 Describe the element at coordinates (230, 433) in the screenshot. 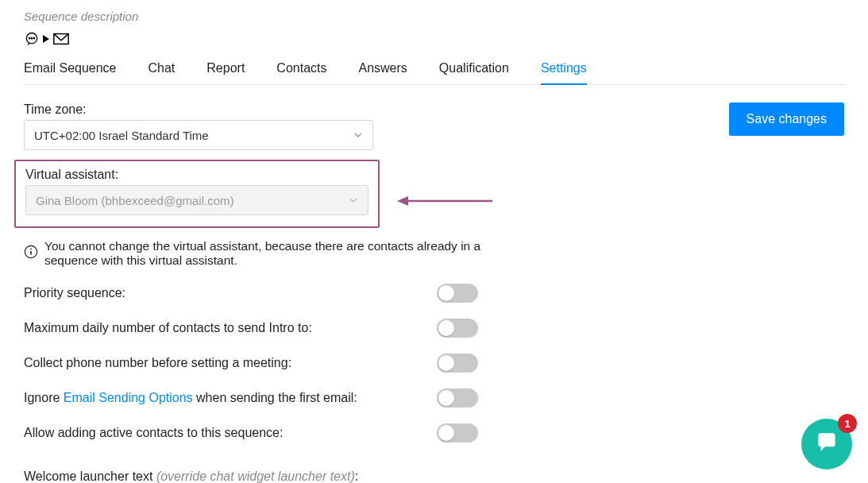

I see `allow-adding-label: Allow adding active contacts to this seq…` at that location.